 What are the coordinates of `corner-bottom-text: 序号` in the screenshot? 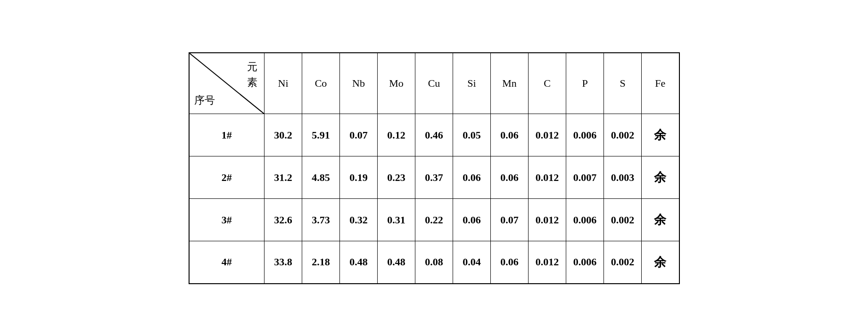 It's located at (205, 100).